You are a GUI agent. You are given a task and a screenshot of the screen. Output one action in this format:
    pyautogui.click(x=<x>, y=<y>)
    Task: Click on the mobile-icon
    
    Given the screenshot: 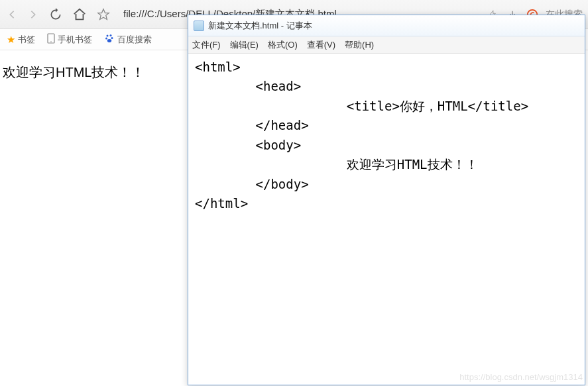 What is the action you would take?
    pyautogui.click(x=51, y=40)
    